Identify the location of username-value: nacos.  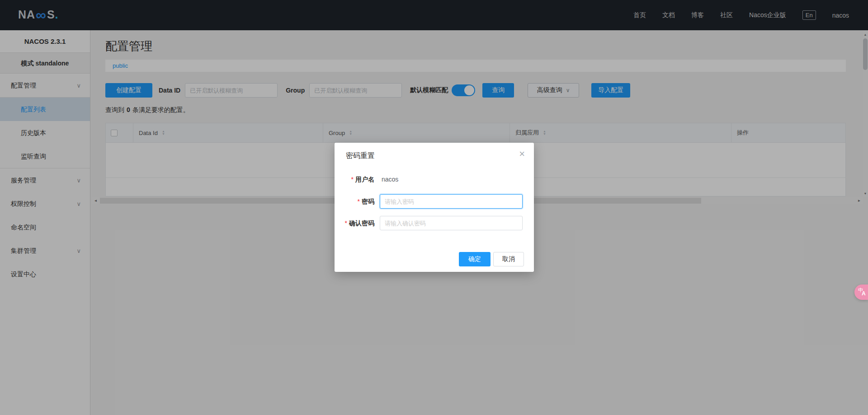
(390, 179).